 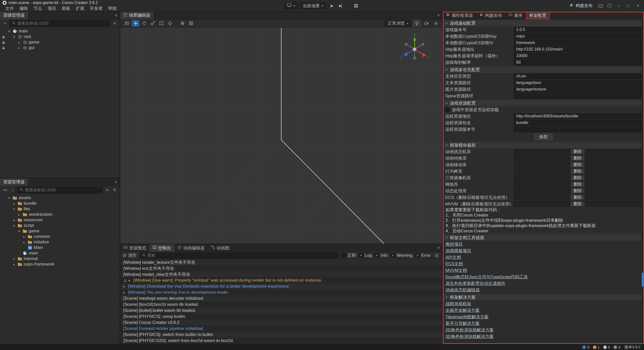 I want to click on status-count-error: 0, so click(x=607, y=347).